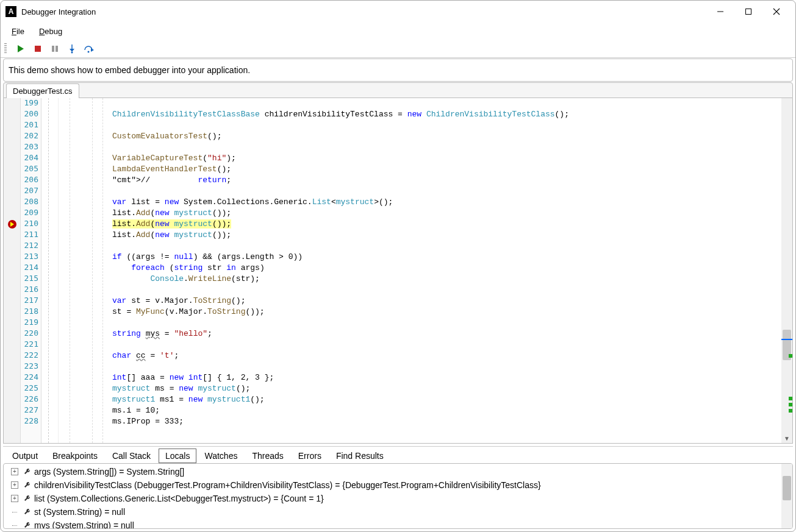  What do you see at coordinates (27, 472) in the screenshot?
I see `wrench-icon` at bounding box center [27, 472].